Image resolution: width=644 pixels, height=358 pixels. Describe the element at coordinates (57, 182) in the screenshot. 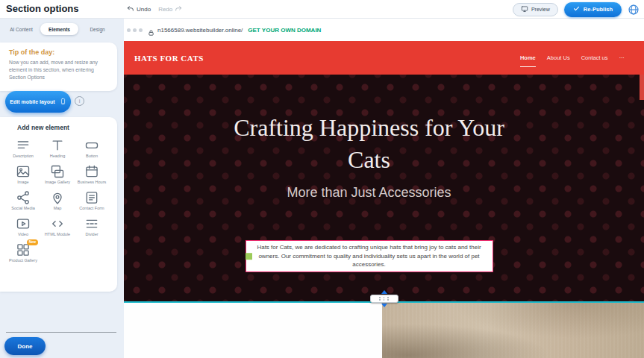

I see `add-element-label: Image Gallery` at that location.